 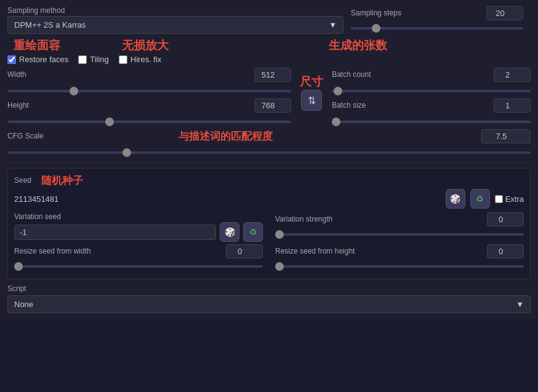 What do you see at coordinates (437, 27) in the screenshot?
I see `sampling-steps-slider-wrap` at bounding box center [437, 27].